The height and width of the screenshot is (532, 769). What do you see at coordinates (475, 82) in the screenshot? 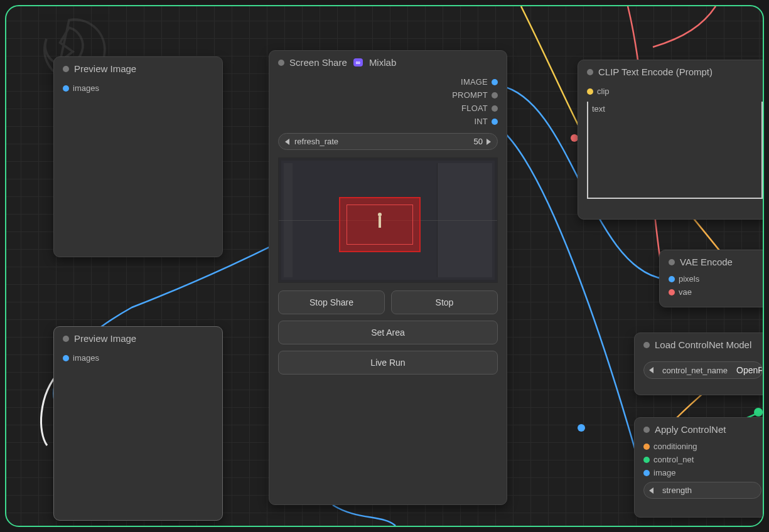
I see `port-label: IMAGE` at bounding box center [475, 82].